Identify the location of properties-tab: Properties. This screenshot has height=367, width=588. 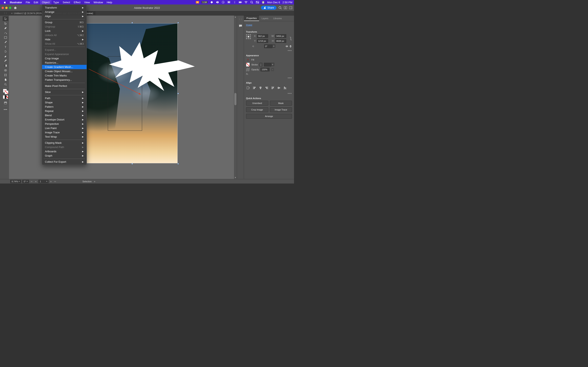
(251, 18).